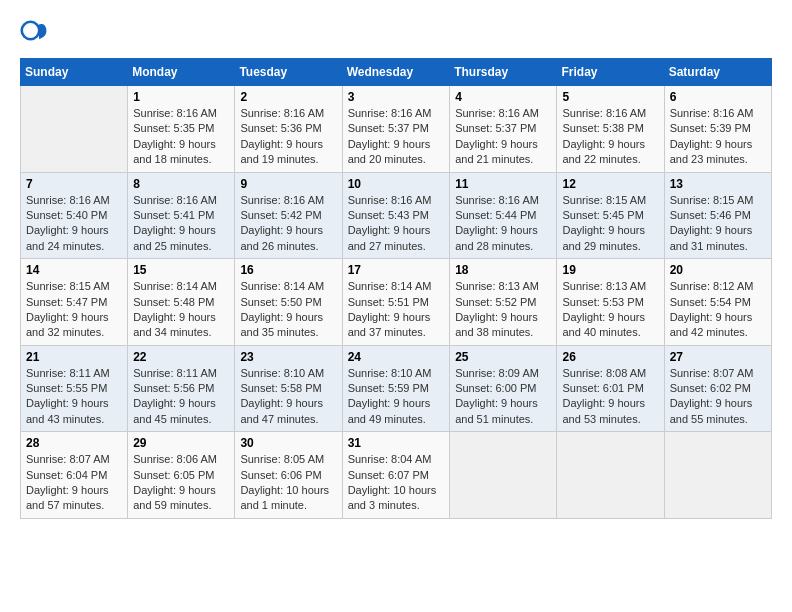 This screenshot has height=612, width=792. I want to click on weekday-header: Saturday, so click(718, 72).